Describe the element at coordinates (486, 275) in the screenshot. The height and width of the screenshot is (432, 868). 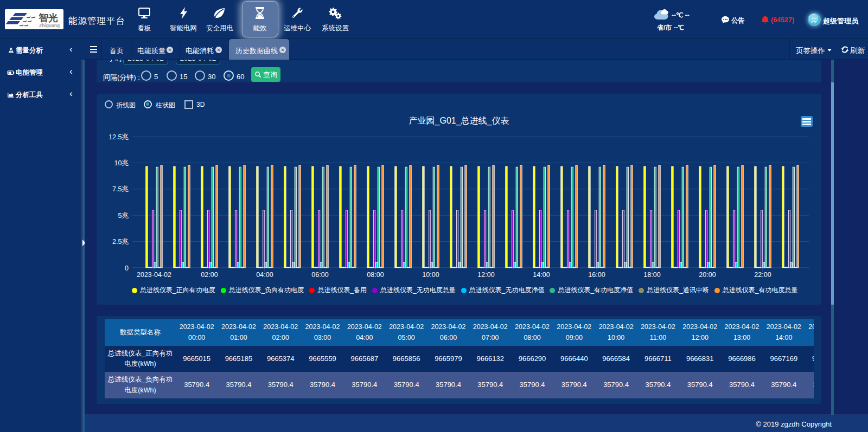
I see `svg-text: 12:00` at that location.